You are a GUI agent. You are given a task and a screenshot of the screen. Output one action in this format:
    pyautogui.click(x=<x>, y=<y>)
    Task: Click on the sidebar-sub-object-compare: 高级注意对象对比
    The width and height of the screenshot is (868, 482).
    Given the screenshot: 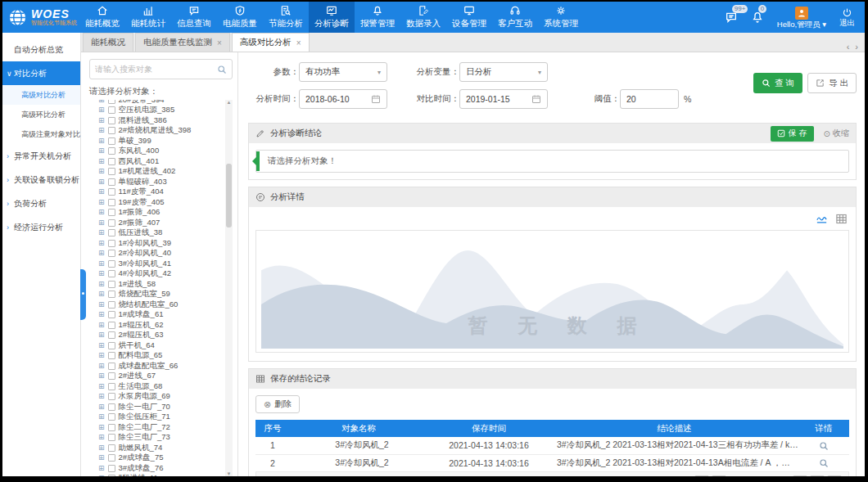 What is the action you would take?
    pyautogui.click(x=41, y=134)
    